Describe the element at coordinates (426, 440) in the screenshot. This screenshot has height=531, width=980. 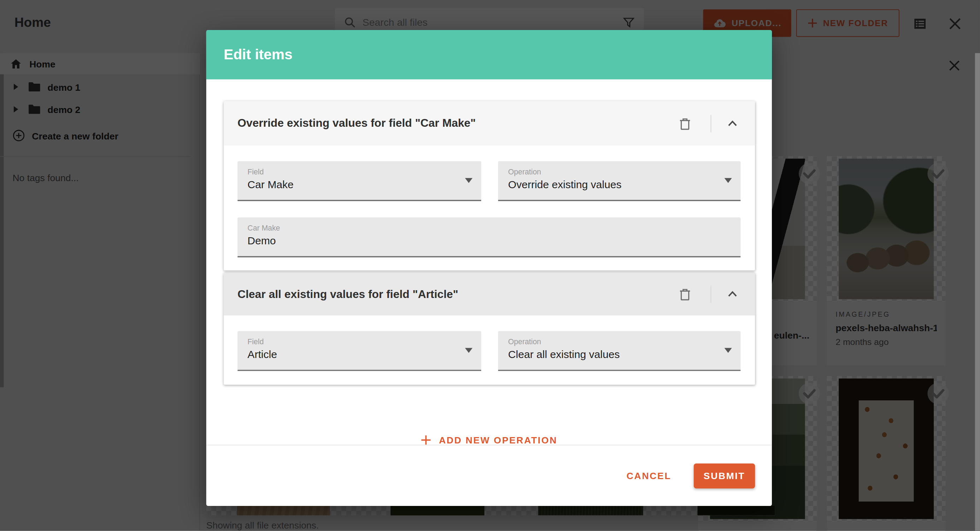
I see `plus-icon` at that location.